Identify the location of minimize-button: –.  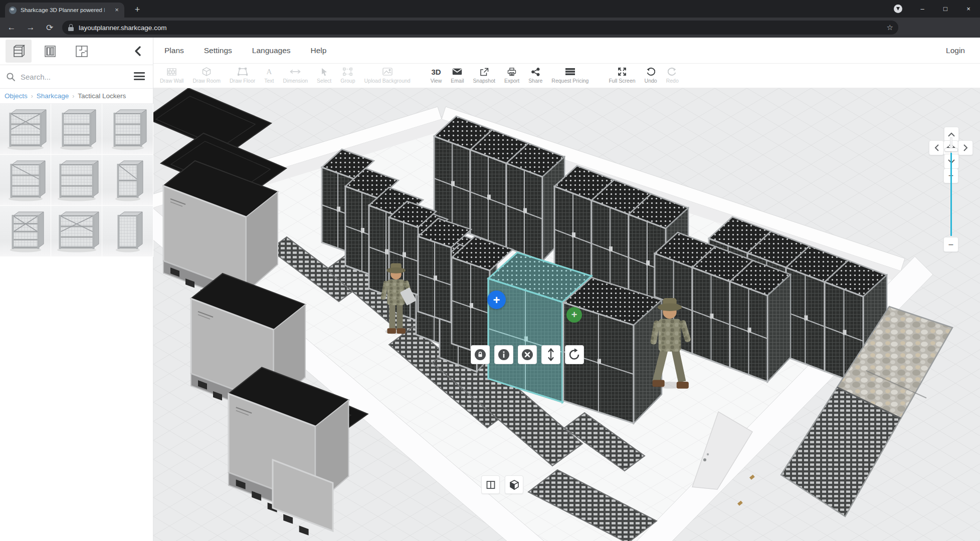
(922, 9).